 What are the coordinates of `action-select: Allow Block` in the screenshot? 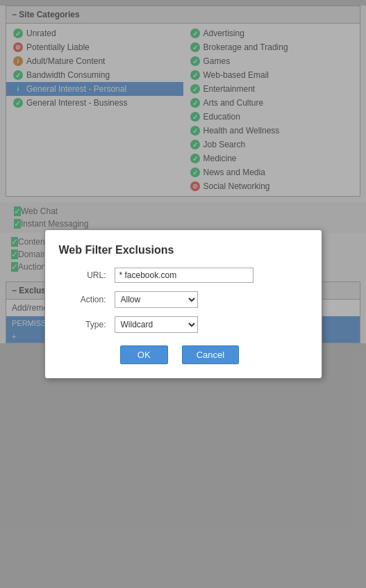 It's located at (156, 300).